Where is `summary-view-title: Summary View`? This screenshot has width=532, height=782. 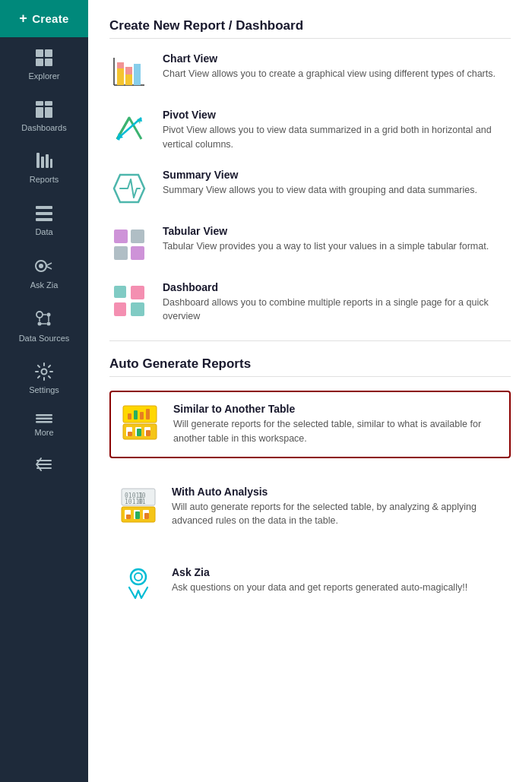
summary-view-title: Summary View is located at coordinates (320, 175).